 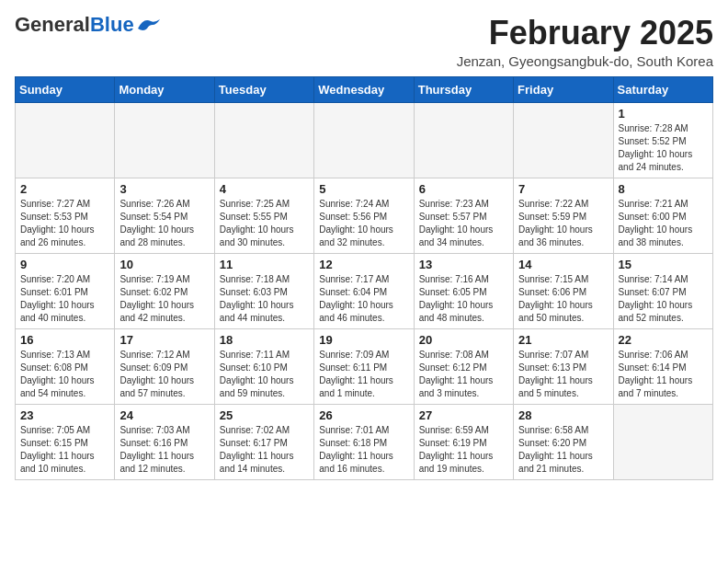 What do you see at coordinates (364, 416) in the screenshot?
I see `day-number: 26` at bounding box center [364, 416].